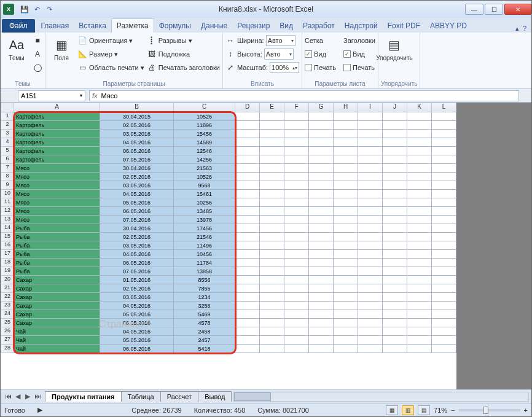  What do you see at coordinates (137, 117) in the screenshot?
I see `cell: 30.04.2015` at bounding box center [137, 117].